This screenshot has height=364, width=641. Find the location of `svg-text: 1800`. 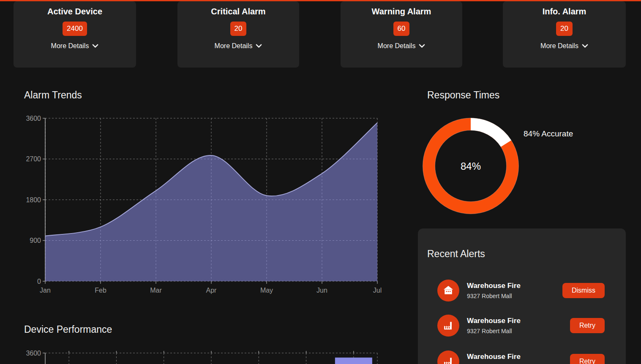

svg-text: 1800 is located at coordinates (33, 200).